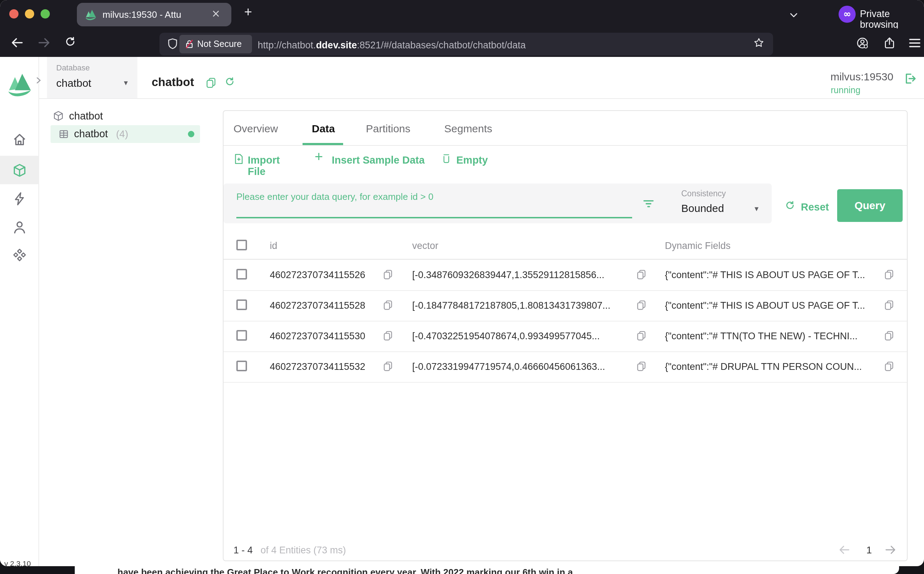 This screenshot has height=574, width=924. Describe the element at coordinates (506, 336) in the screenshot. I see `cell-vector: [-0.47032251954078674,0.993499577045...` at that location.